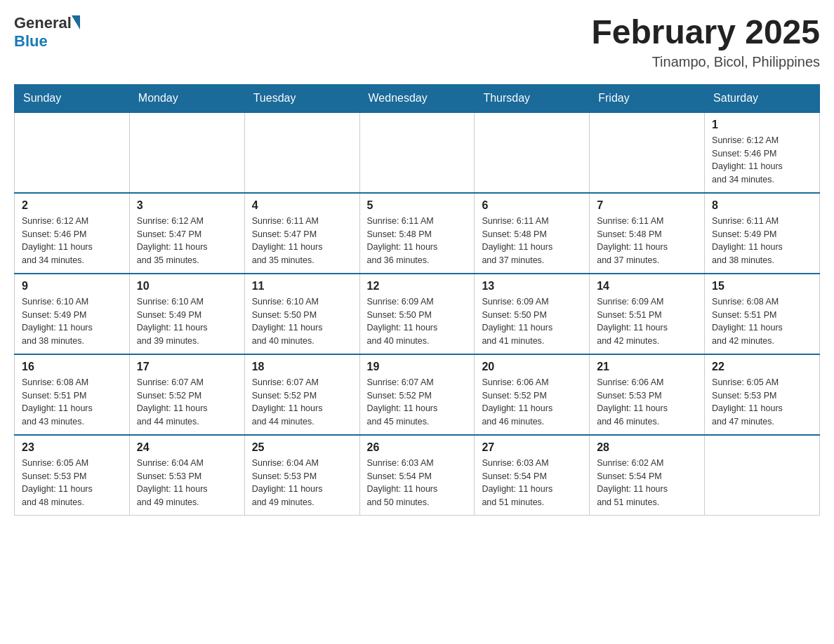 The image size is (834, 644). I want to click on day-number: 22, so click(762, 367).